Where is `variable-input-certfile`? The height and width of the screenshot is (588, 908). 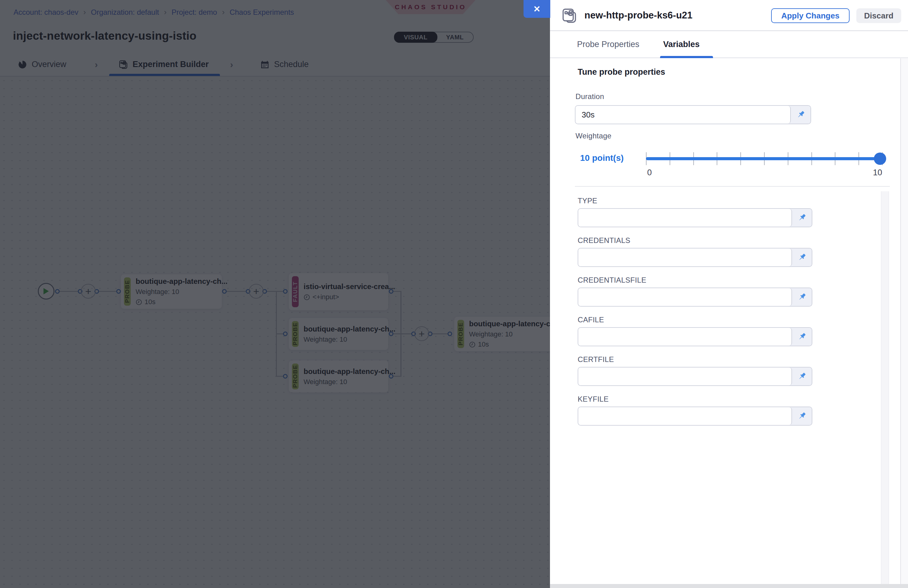 variable-input-certfile is located at coordinates (685, 377).